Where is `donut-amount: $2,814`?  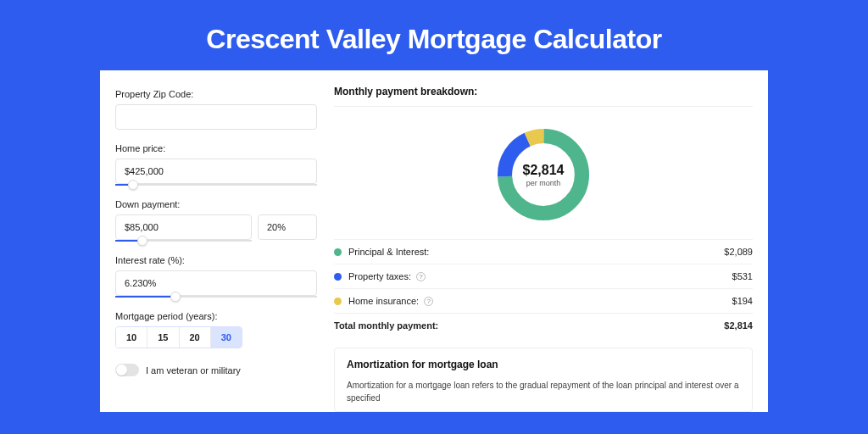
donut-amount: $2,814 is located at coordinates (544, 170).